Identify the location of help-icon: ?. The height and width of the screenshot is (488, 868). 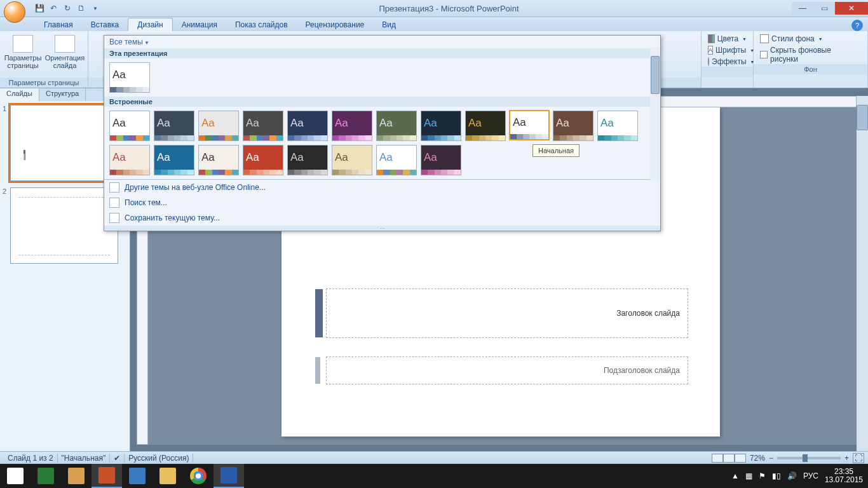
(857, 25).